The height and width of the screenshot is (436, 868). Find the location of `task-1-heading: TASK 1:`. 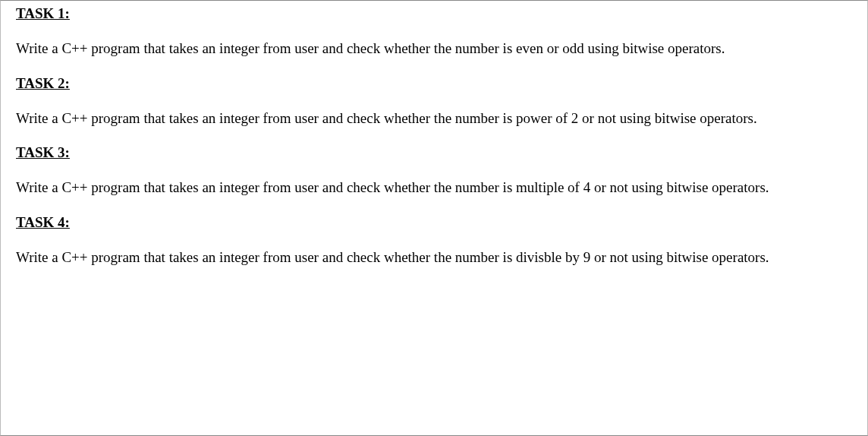

task-1-heading: TASK 1: is located at coordinates (434, 14).